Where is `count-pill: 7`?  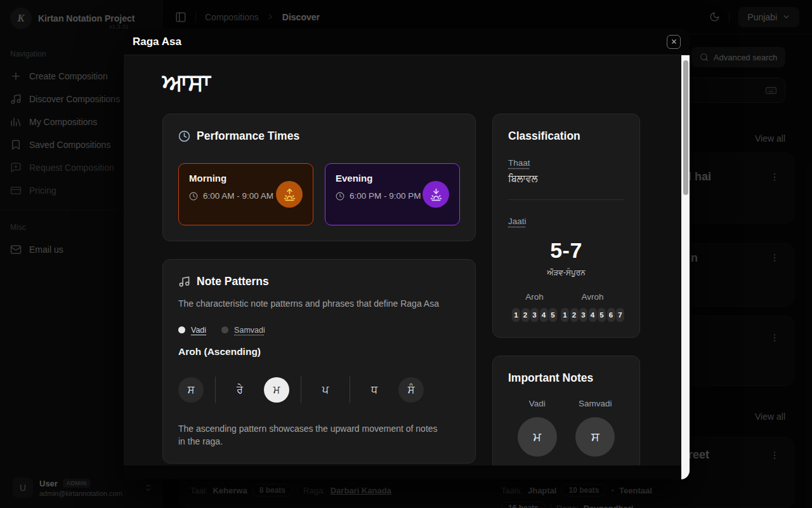 count-pill: 7 is located at coordinates (620, 315).